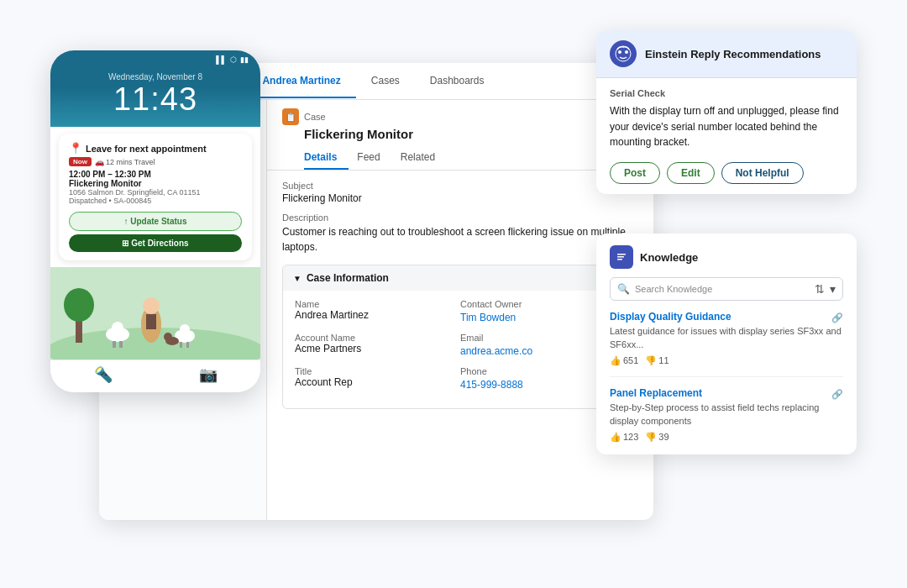 This screenshot has width=907, height=588. What do you see at coordinates (460, 337) in the screenshot?
I see `case-info-section: ▼ Case Information Name Andrea Martinez …` at bounding box center [460, 337].